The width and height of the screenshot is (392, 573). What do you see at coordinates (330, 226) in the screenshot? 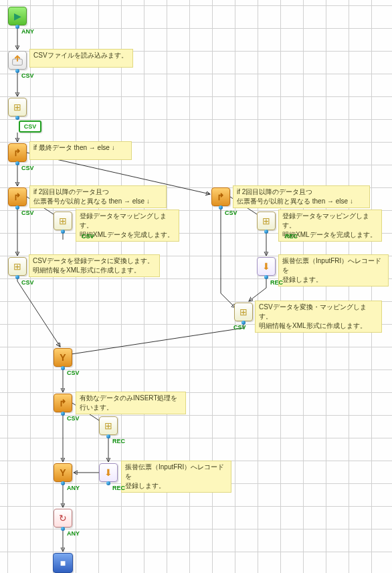
I see `note-map-reg-b: 登録データをマッピングします。明細XMLデータを完成します。` at bounding box center [330, 226].